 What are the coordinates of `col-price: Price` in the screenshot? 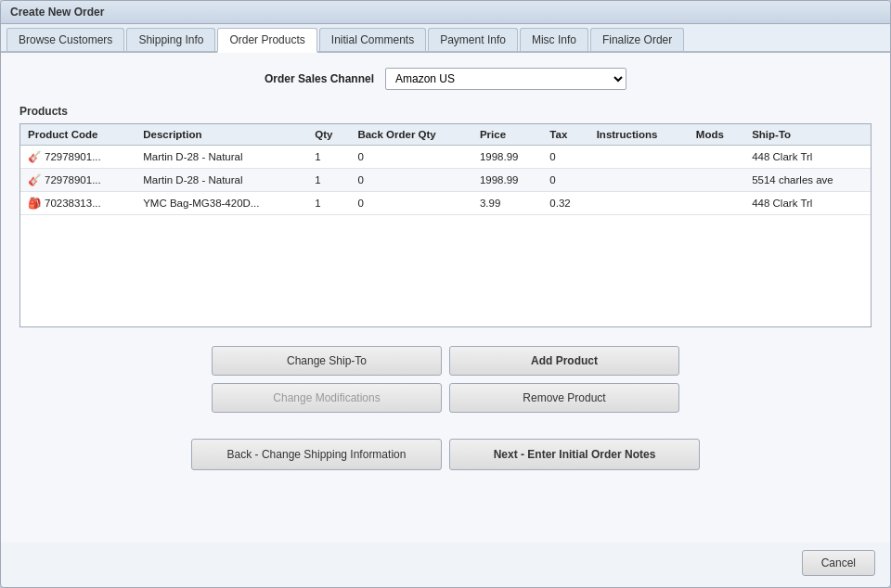 It's located at (507, 135).